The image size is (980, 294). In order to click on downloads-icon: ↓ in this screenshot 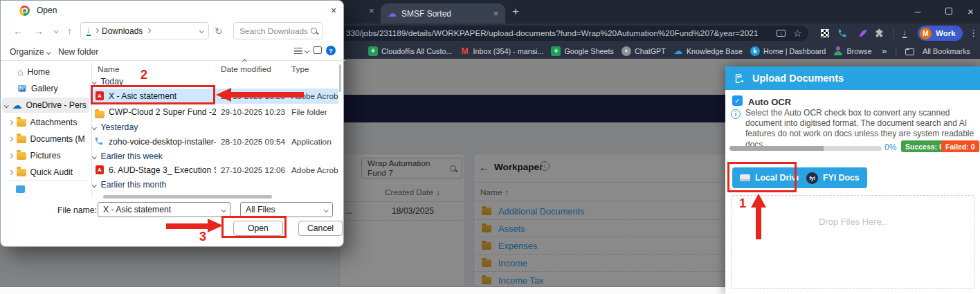, I will do `click(905, 33)`.